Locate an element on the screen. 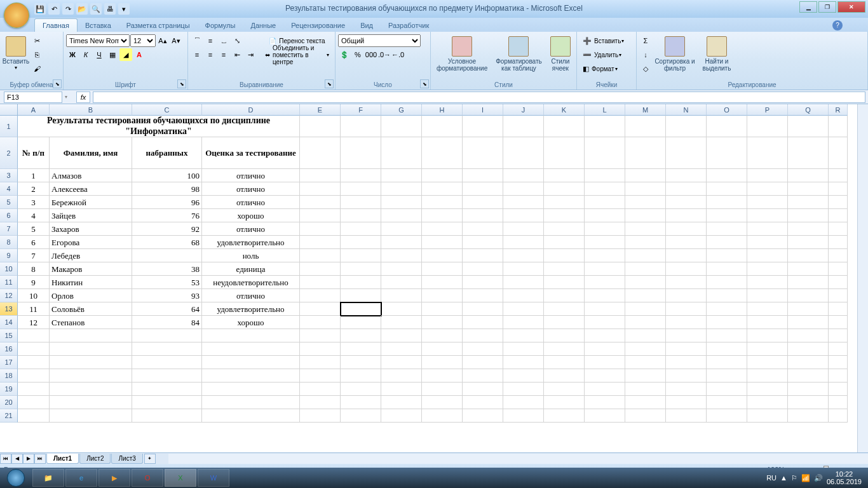  close-button: ✕ is located at coordinates (851, 7).